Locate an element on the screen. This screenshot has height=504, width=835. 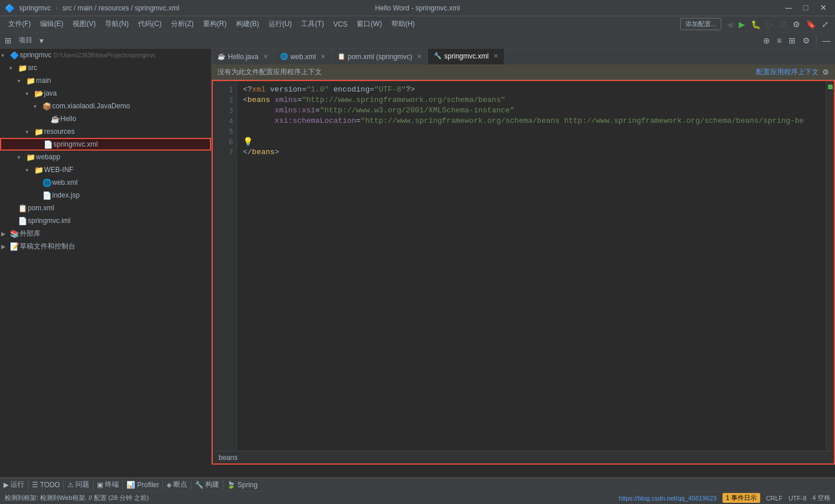
terminal-label: 终端 is located at coordinates (112, 484).